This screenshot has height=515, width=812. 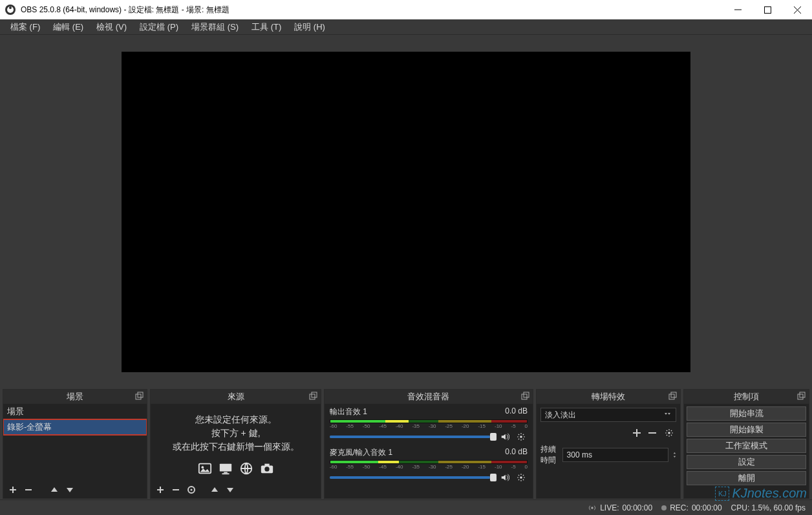 I want to click on menu-help: 說明 (H), so click(x=310, y=27).